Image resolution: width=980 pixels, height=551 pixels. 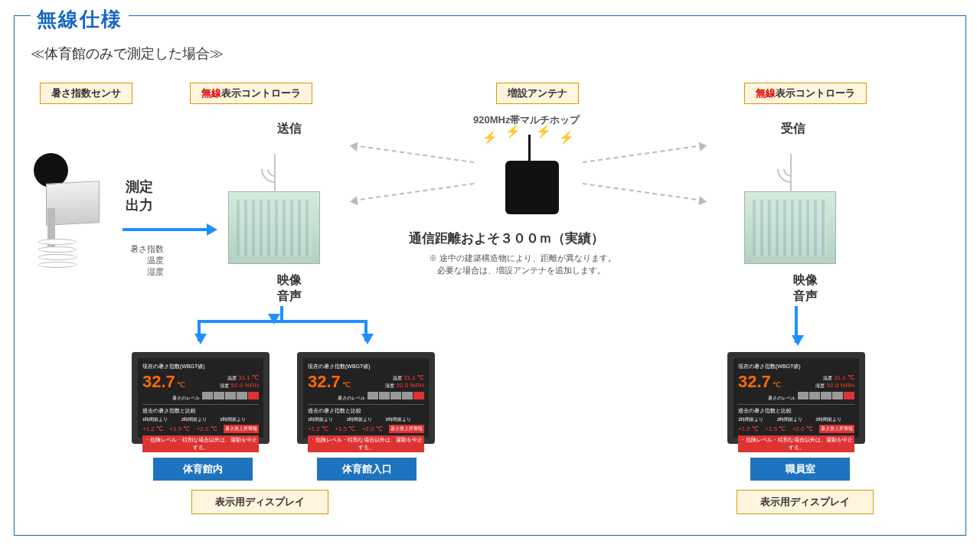 I want to click on display-gym-entrance: 現在の暑さ指数(WBGT値) 32.7 ℃ 温度 31.1 ℃湿度 92.0 %…, so click(x=366, y=398).